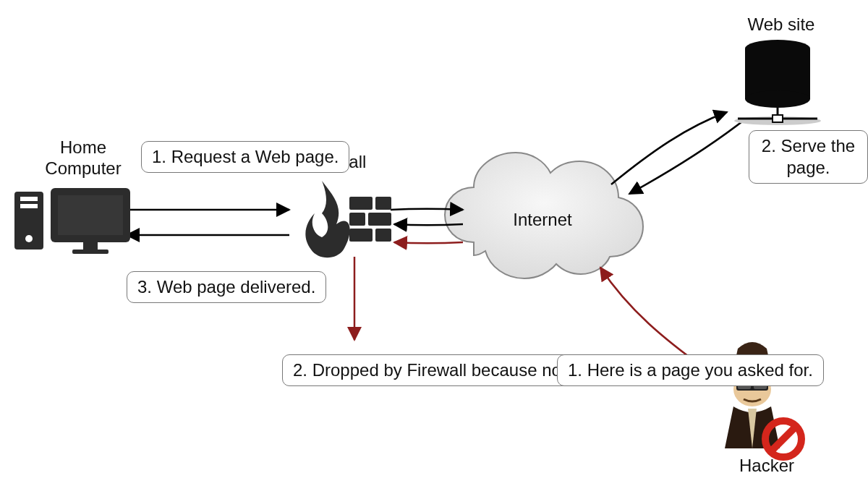 The height and width of the screenshot is (486, 868). I want to click on arrow-internet-to-firewall, so click(428, 225).